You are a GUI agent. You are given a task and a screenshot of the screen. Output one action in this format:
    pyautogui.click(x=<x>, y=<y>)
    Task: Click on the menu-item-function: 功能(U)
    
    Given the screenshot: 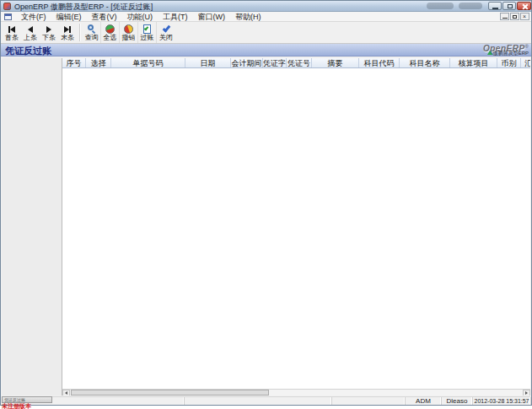 What is the action you would take?
    pyautogui.click(x=140, y=17)
    